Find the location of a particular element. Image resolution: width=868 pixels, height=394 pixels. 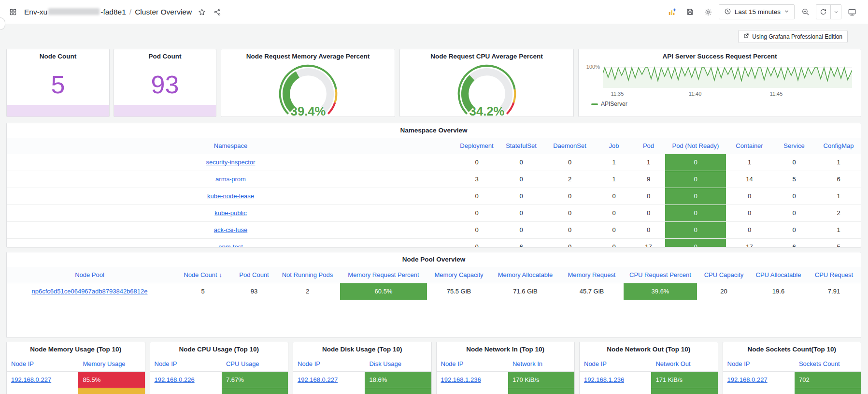

panel-title: Node Request CPU Average Percent is located at coordinates (487, 57).